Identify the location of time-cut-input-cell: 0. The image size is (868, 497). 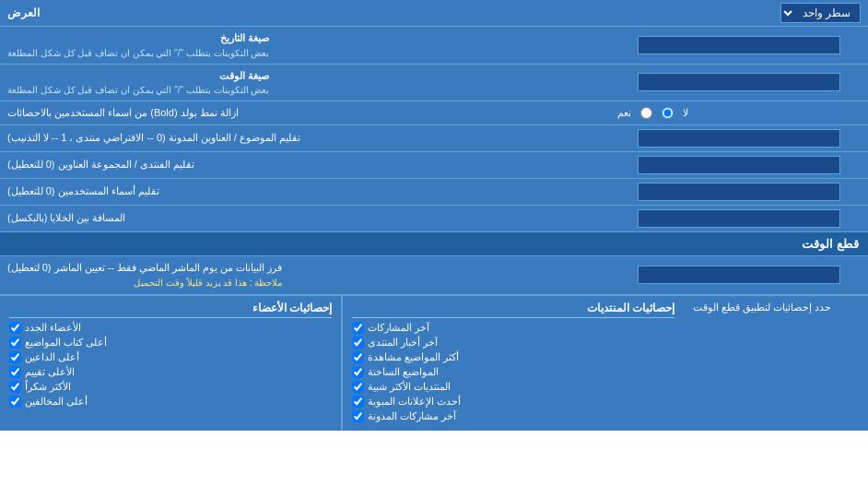
(739, 275).